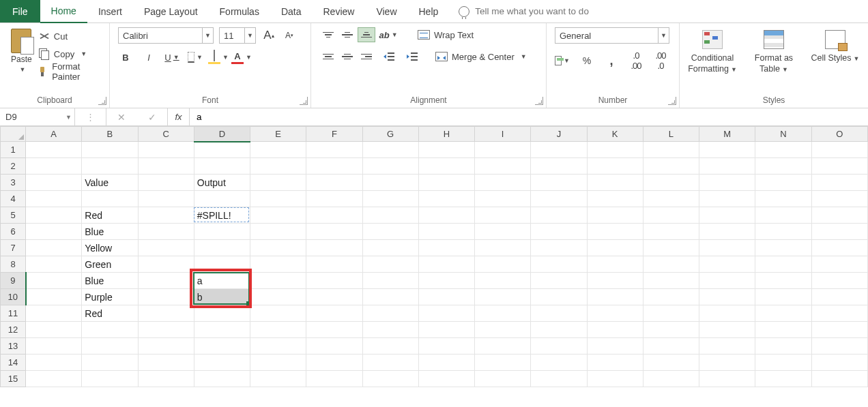 The height and width of the screenshot is (407, 868). What do you see at coordinates (222, 346) in the screenshot?
I see `cell-D13` at bounding box center [222, 346].